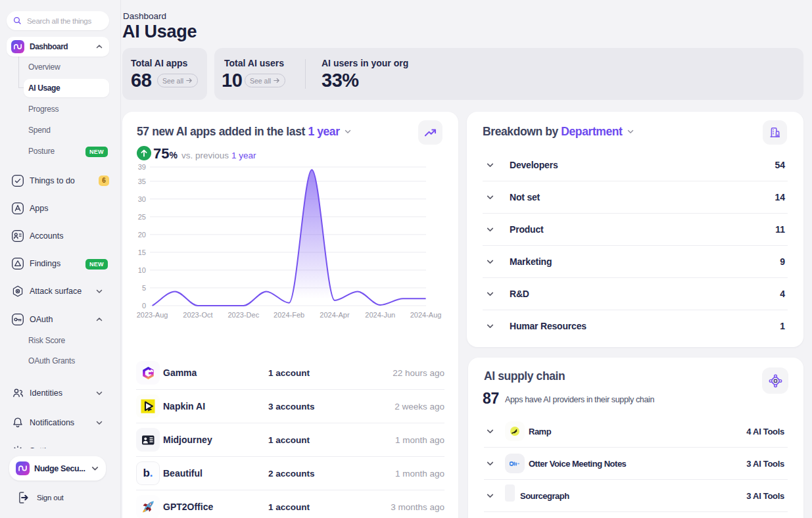  What do you see at coordinates (142, 235) in the screenshot?
I see `svg-text: 20` at bounding box center [142, 235].